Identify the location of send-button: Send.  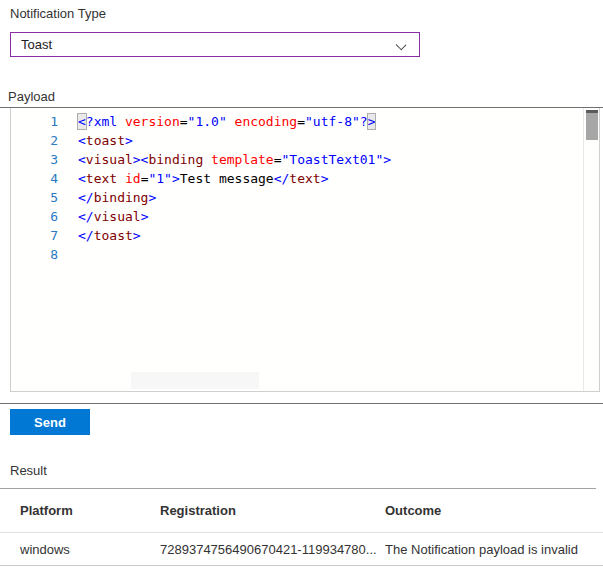
(50, 422).